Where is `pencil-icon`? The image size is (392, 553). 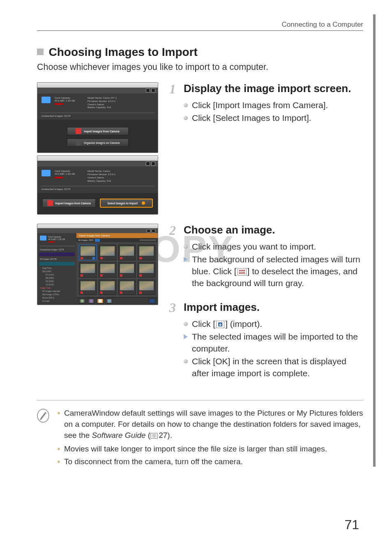 pencil-icon is located at coordinates (43, 439).